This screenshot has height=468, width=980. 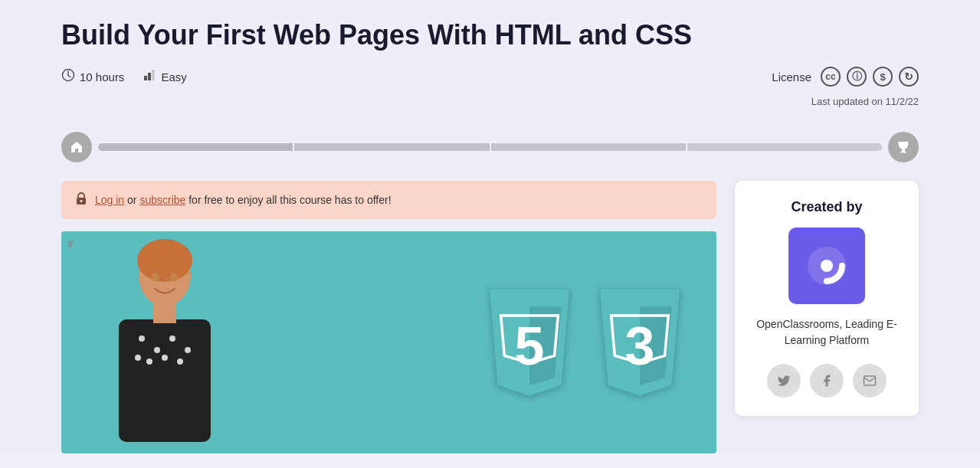 I want to click on email-button, so click(x=870, y=381).